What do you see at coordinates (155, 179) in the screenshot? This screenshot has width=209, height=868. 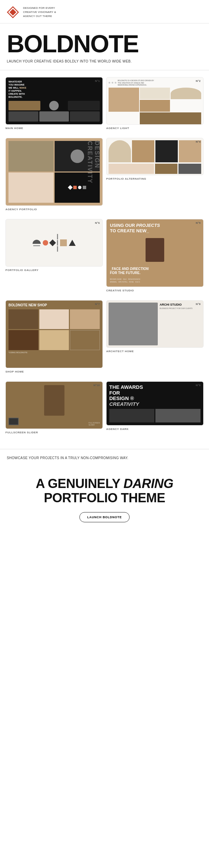 I see `thumb-label-4: PORTFOLIO ALTERNATING` at bounding box center [155, 179].